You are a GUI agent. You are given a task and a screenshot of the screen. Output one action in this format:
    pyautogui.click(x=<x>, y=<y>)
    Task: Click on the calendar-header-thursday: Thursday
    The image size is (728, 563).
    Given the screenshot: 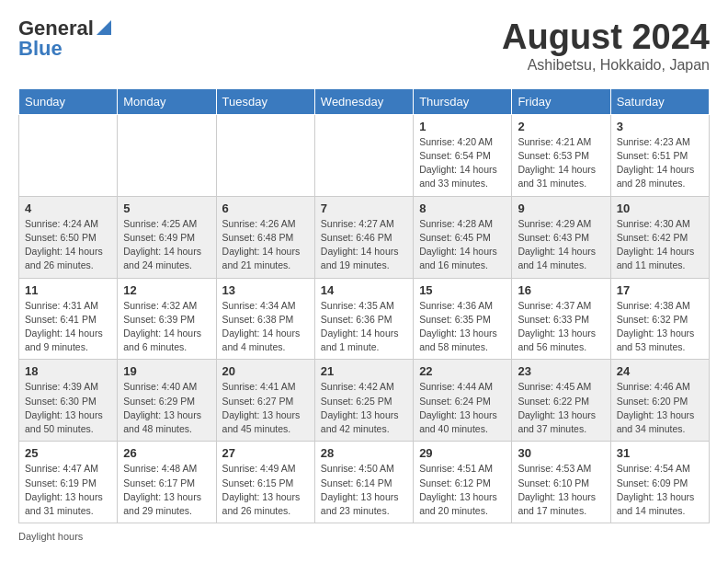 What is the action you would take?
    pyautogui.click(x=463, y=101)
    